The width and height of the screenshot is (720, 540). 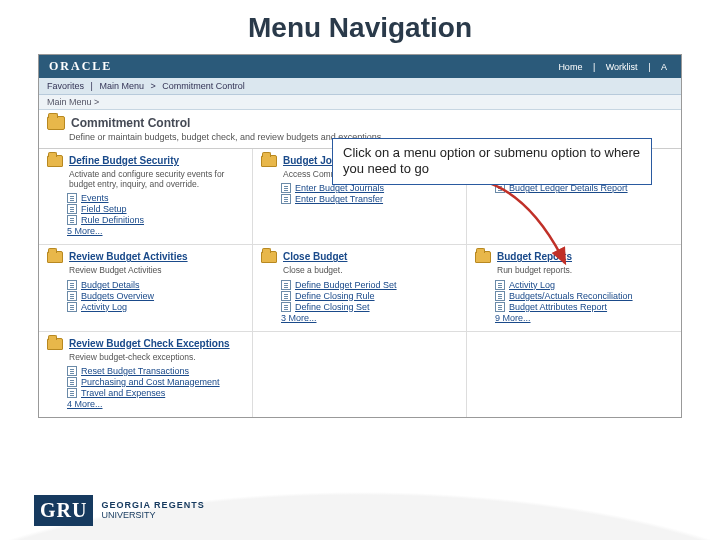 What do you see at coordinates (56, 123) in the screenshot?
I see `folder-open-icon` at bounding box center [56, 123].